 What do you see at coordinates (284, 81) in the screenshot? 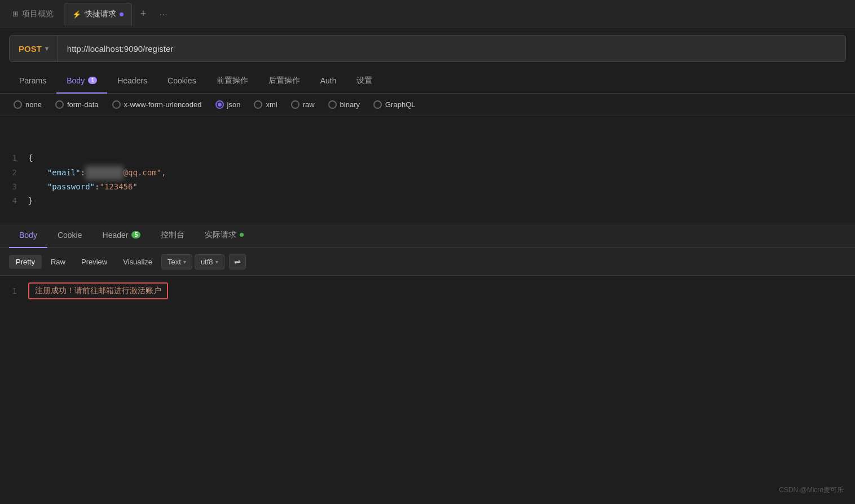
I see `tab-post-action: 后置操作` at bounding box center [284, 81].